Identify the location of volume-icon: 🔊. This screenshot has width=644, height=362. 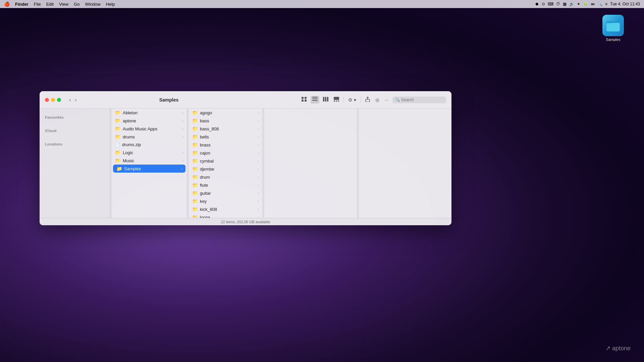
(572, 4).